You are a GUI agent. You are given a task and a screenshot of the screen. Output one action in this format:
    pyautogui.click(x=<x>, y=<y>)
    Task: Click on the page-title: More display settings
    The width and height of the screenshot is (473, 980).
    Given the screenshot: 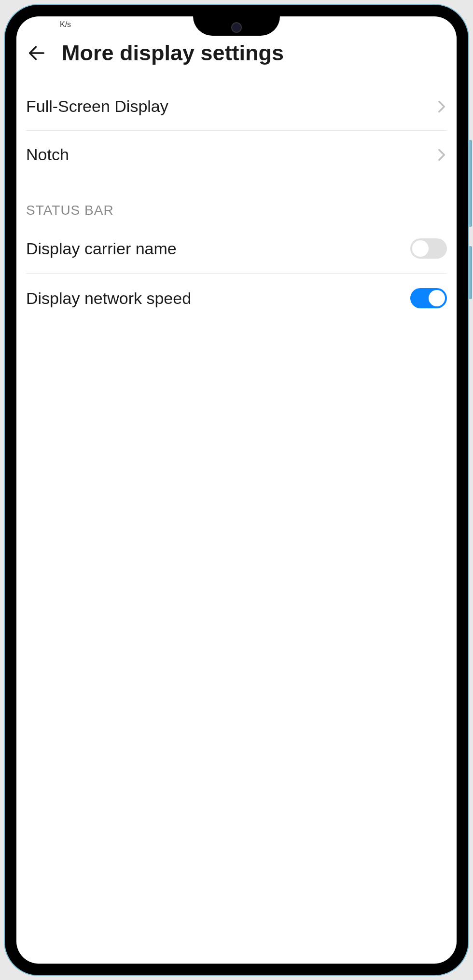 What is the action you would take?
    pyautogui.click(x=173, y=53)
    